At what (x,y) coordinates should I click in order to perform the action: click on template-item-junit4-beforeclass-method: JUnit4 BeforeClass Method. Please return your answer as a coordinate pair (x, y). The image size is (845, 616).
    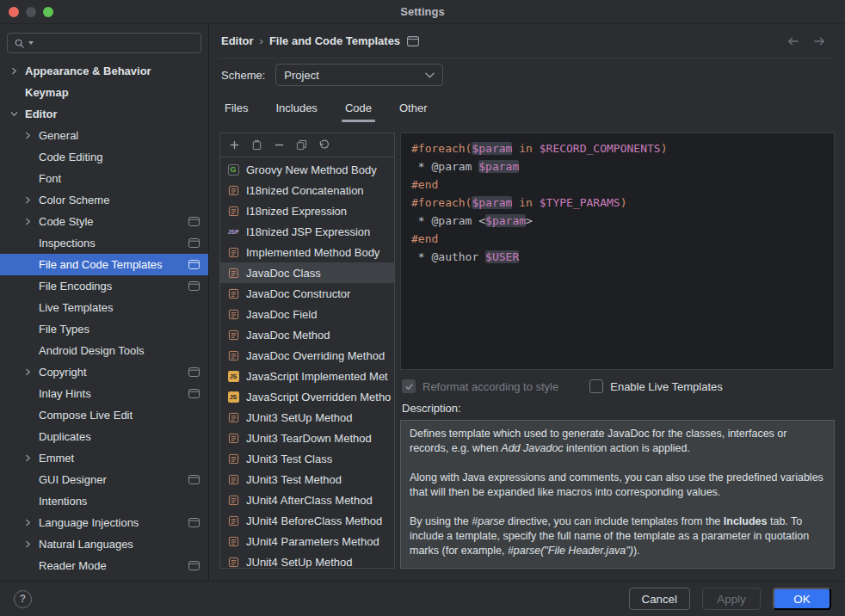
    Looking at the image, I should click on (307, 521).